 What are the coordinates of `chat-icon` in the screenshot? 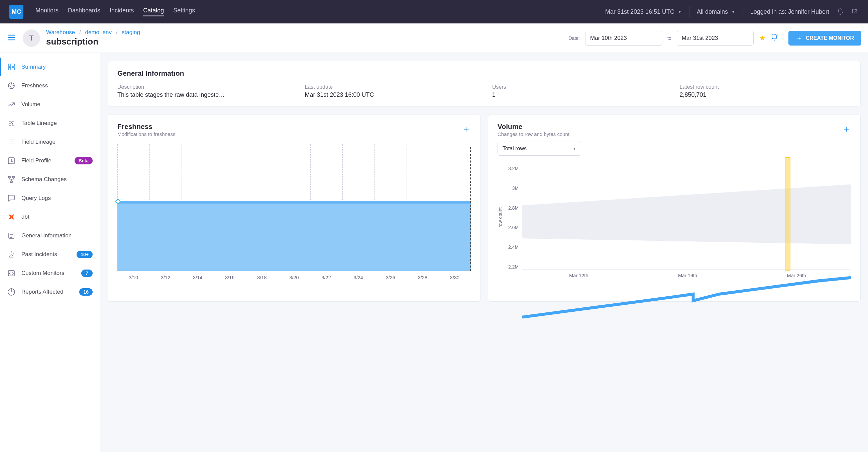 It's located at (11, 198).